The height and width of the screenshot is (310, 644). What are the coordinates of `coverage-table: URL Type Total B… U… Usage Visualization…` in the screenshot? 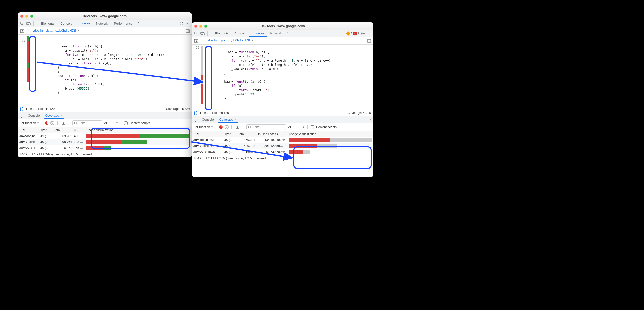 It's located at (105, 139).